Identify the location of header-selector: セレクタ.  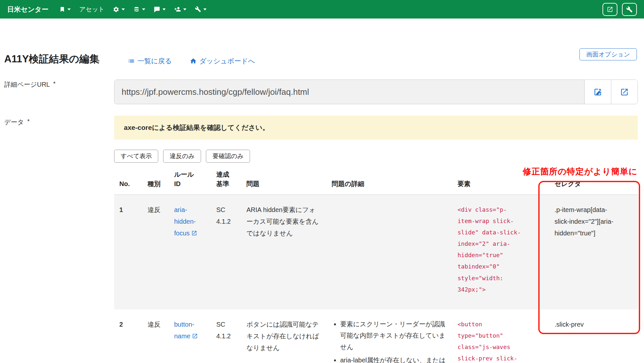
(594, 182).